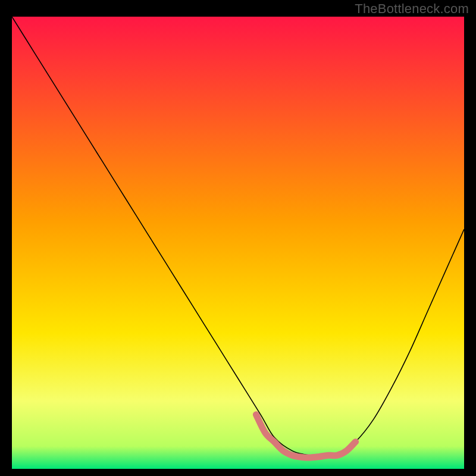 This screenshot has width=476, height=476. What do you see at coordinates (412, 9) in the screenshot?
I see `watermark-text: TheBottleneck.com` at bounding box center [412, 9].